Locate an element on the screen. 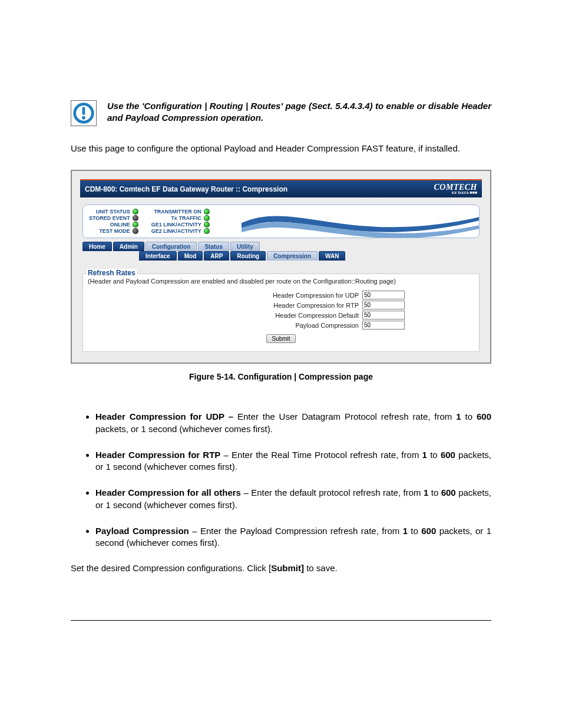 This screenshot has width=562, height=728. intro-paragraph: Use this page to configure the optional … is located at coordinates (281, 149).